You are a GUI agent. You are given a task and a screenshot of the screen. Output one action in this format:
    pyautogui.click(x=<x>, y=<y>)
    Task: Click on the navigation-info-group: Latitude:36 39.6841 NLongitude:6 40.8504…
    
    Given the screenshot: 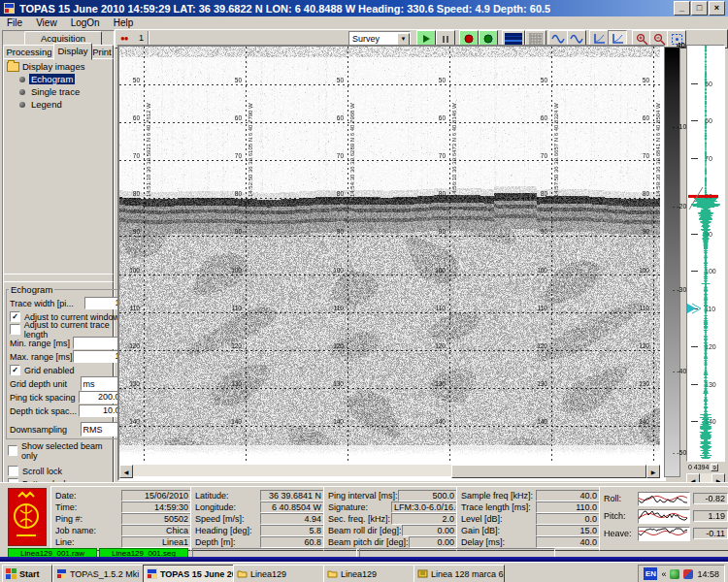 What is the action you would take?
    pyautogui.click(x=260, y=518)
    